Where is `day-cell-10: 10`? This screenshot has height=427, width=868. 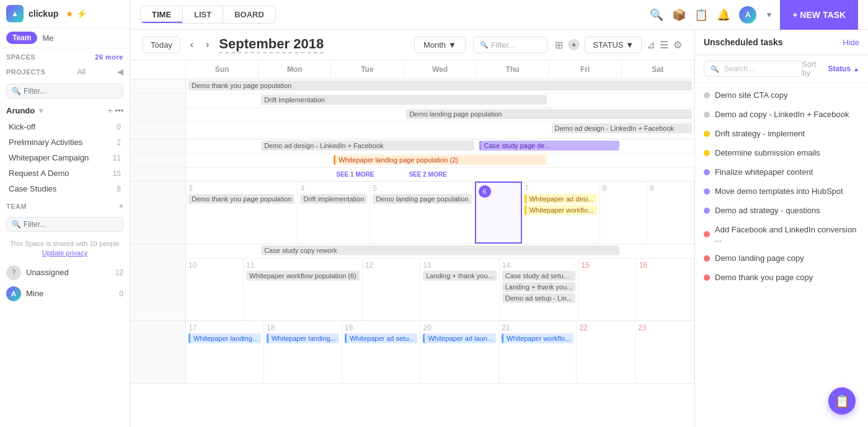
day-cell-10: 10 is located at coordinates (215, 289).